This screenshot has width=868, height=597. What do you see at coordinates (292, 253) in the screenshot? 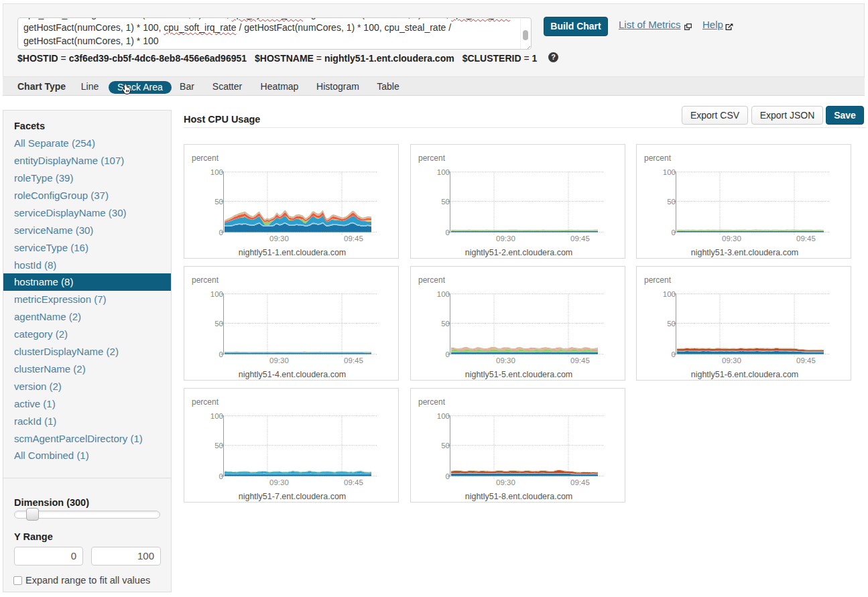
I see `svg-text: nightly51-1.ent.cloudera.com` at bounding box center [292, 253].